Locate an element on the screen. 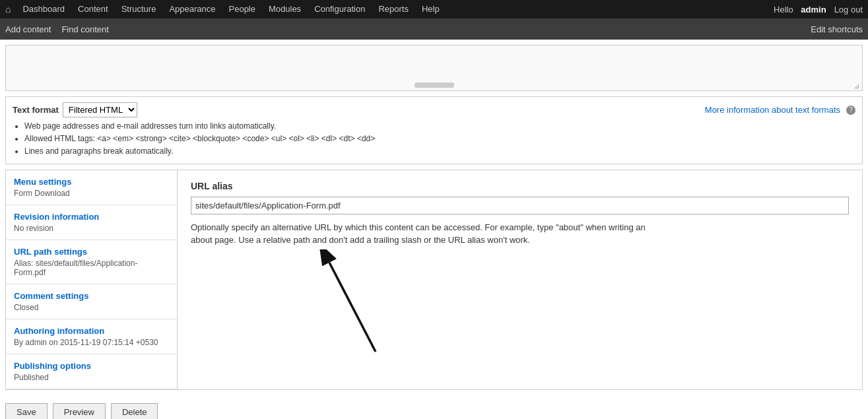 The width and height of the screenshot is (868, 419). authoring-info-link: Authoring information is located at coordinates (59, 331).